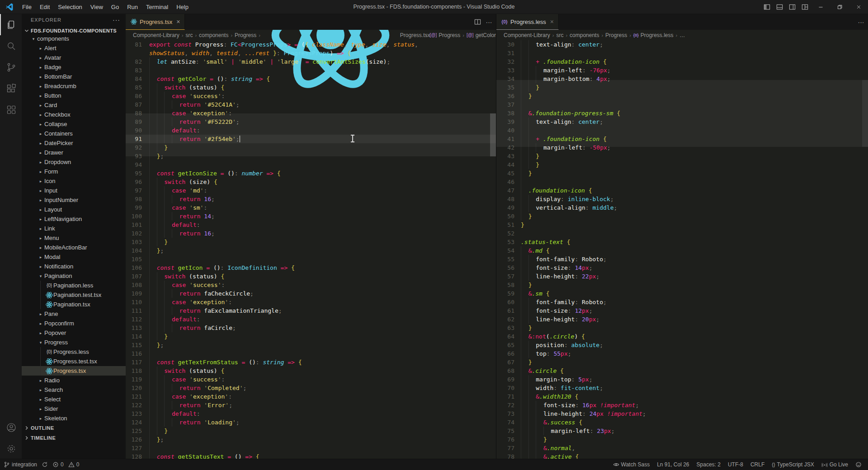 Image resolution: width=868 pixels, height=470 pixels. I want to click on code-line: 124return 'Loading';, so click(311, 422).